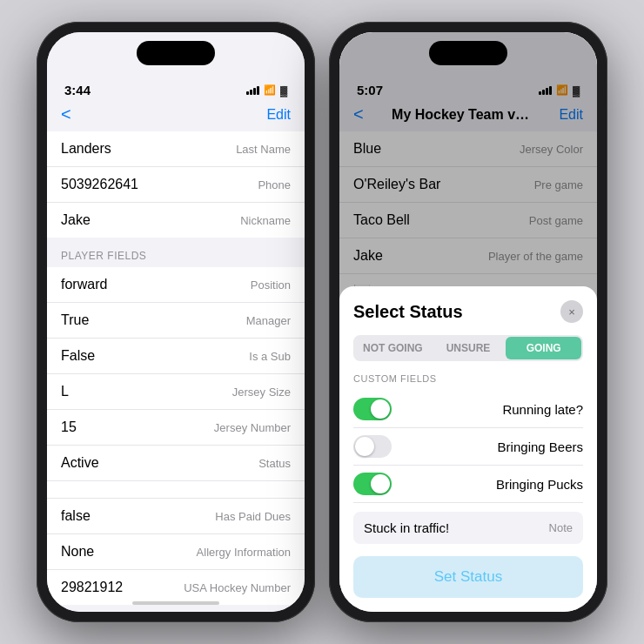 The width and height of the screenshot is (644, 644). Describe the element at coordinates (176, 552) in the screenshot. I see `list-item-allergy: None Allergy Information` at that location.